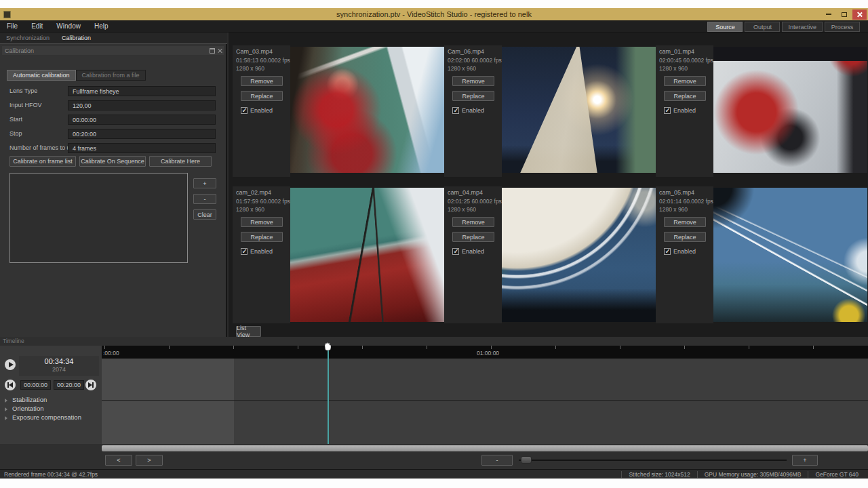 This screenshot has width=868, height=488. What do you see at coordinates (59, 366) in the screenshot?
I see `time-display: 00:34:34 2074` at bounding box center [59, 366].